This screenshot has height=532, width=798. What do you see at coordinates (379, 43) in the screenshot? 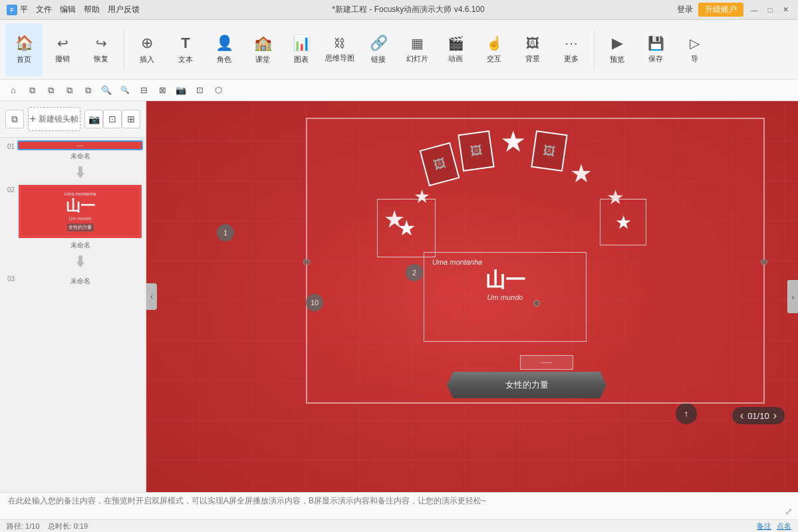
I see `link-icon: 🔗` at bounding box center [379, 43].